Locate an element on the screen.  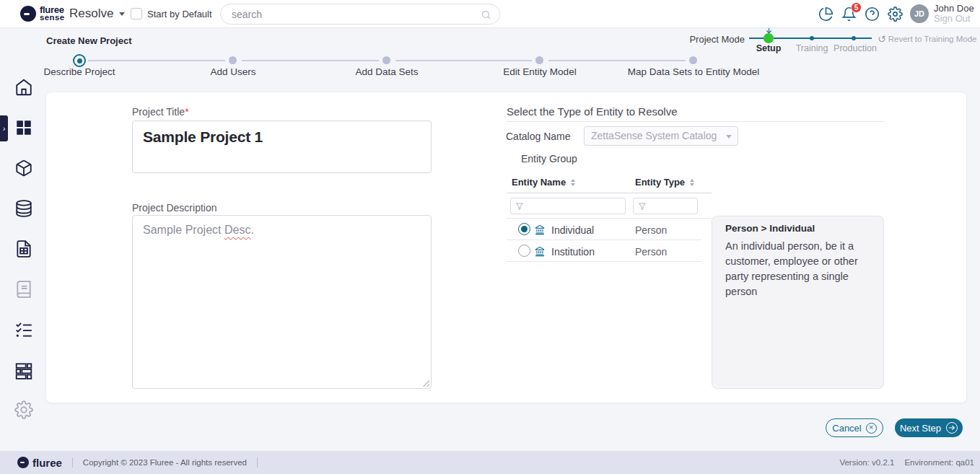
entity-name-cell: Individual is located at coordinates (573, 230).